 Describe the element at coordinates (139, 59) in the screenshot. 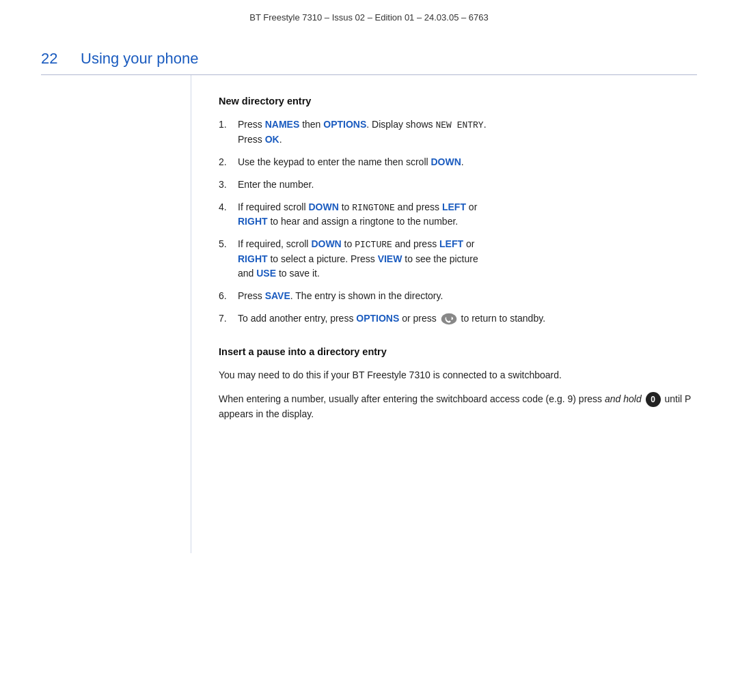

I see `section-title: Using your phone` at that location.